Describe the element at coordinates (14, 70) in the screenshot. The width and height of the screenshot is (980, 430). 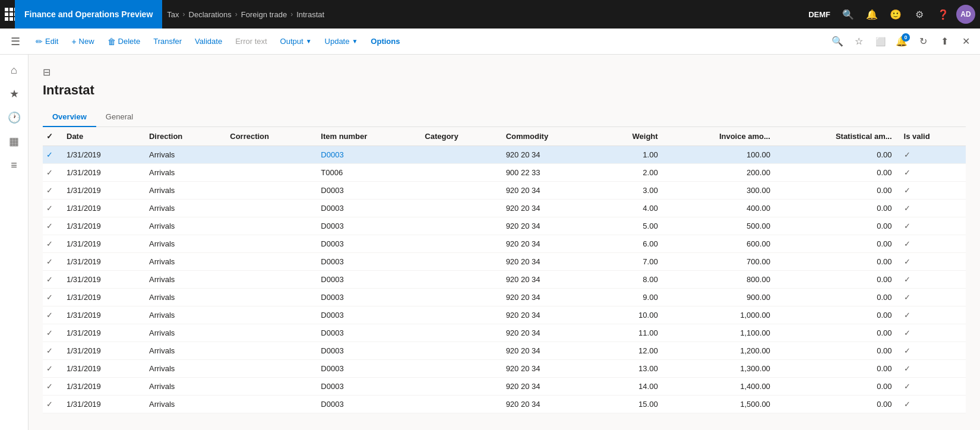
I see `sidebar-home-icon: ⌂` at that location.